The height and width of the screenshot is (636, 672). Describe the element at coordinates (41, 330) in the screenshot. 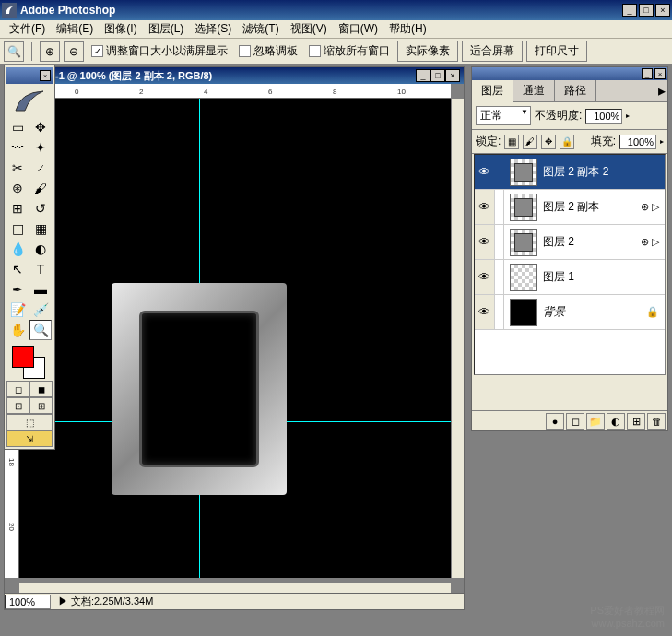

I see `zoom-tool: 🔍` at that location.